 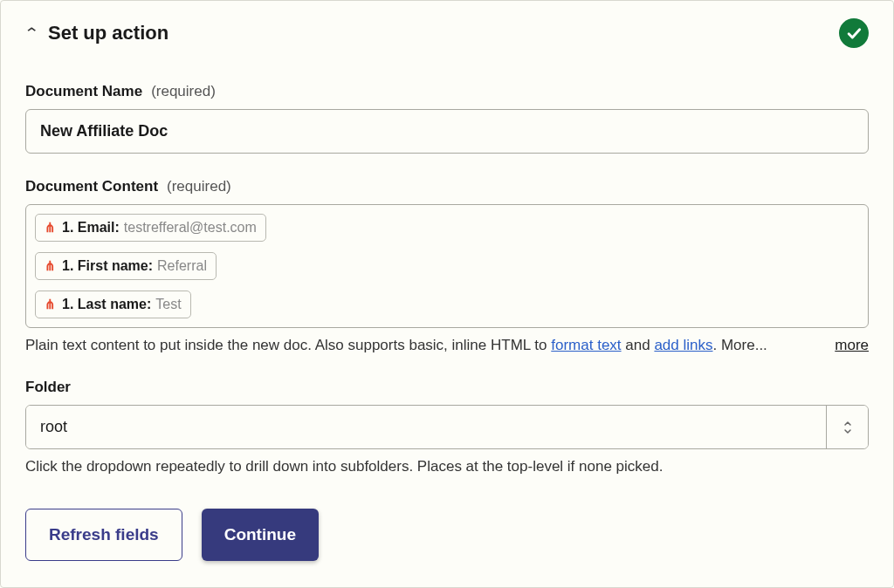 What do you see at coordinates (104, 535) in the screenshot?
I see `refresh-fields-button: Refresh fields` at bounding box center [104, 535].